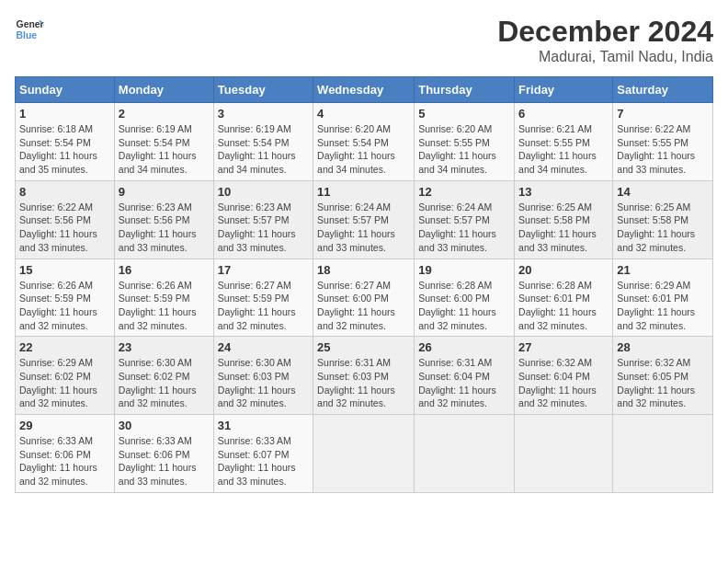 The image size is (728, 563). What do you see at coordinates (164, 219) in the screenshot?
I see `day-cell: 9 Sunrise: 6:23 AM Sunset: 5:56 PM Dayli…` at bounding box center [164, 219].